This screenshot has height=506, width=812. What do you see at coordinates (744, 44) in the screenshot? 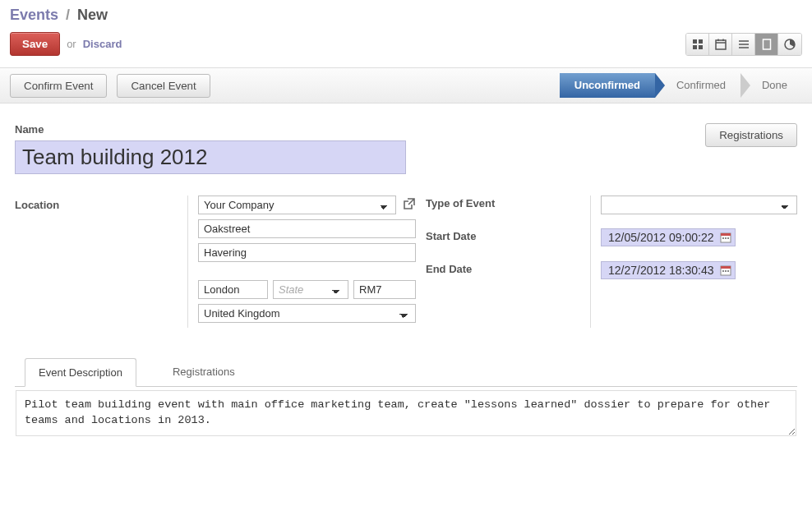
I see `list-view-icon` at bounding box center [744, 44].